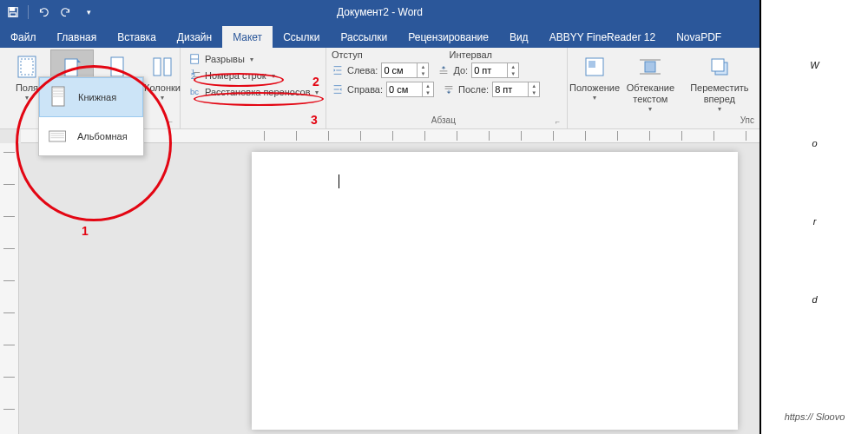  Describe the element at coordinates (444, 122) in the screenshot. I see `paragraph-label: Абзац` at that location.